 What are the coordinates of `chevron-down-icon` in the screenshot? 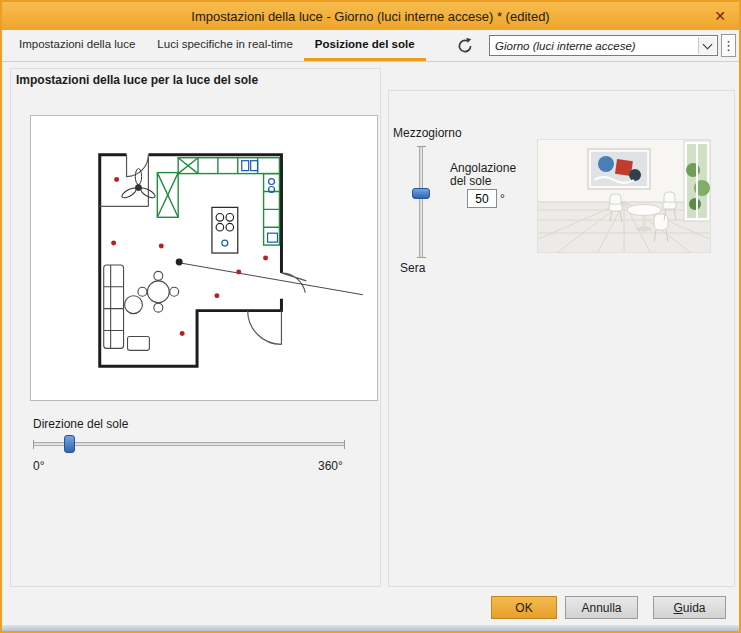 It's located at (707, 46).